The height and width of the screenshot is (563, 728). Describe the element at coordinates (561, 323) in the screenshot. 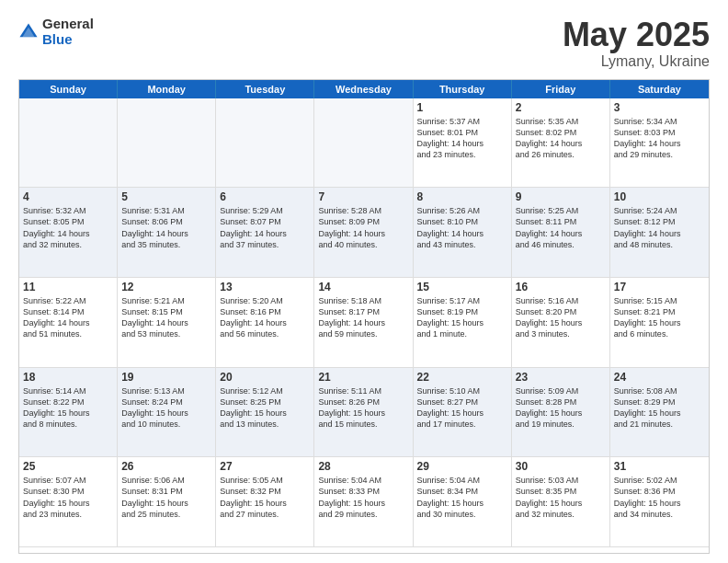

I see `calendar-cell: 16Sunrise: 5:16 AM Sunset: 8:20 PM Dayli…` at that location.